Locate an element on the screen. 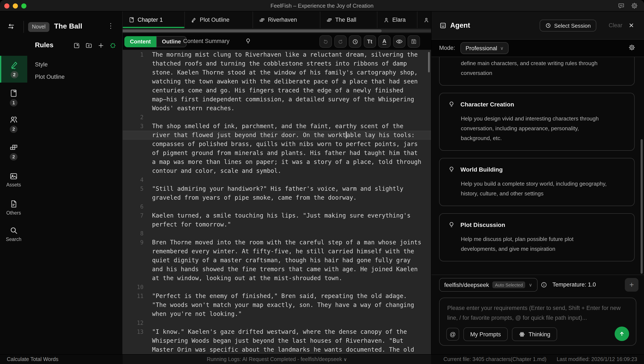  editor-line: Whispering Woods began just beyond the l… is located at coordinates (277, 341).